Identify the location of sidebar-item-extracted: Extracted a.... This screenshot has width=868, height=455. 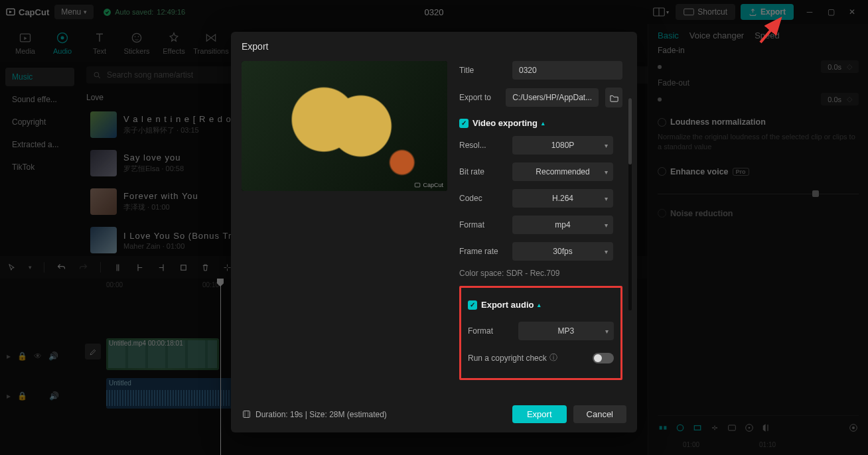
(40, 145).